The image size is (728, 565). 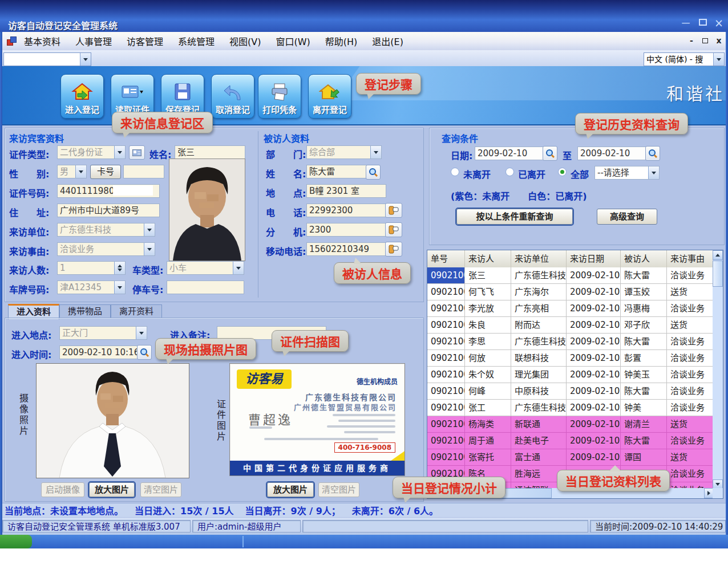 What do you see at coordinates (644, 309) in the screenshot?
I see `table-cell: 冯惠梅` at bounding box center [644, 309].